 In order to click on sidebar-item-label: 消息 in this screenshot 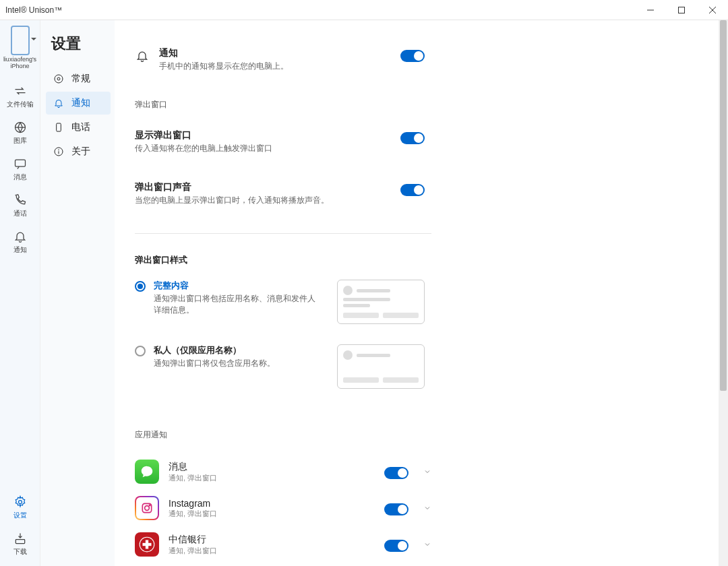, I will do `click(20, 177)`.